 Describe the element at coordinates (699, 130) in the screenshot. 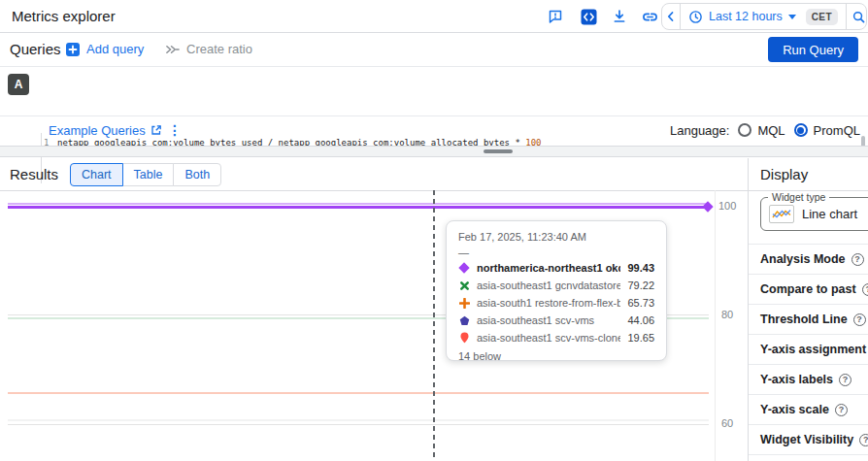

I see `language-label: Language:` at that location.